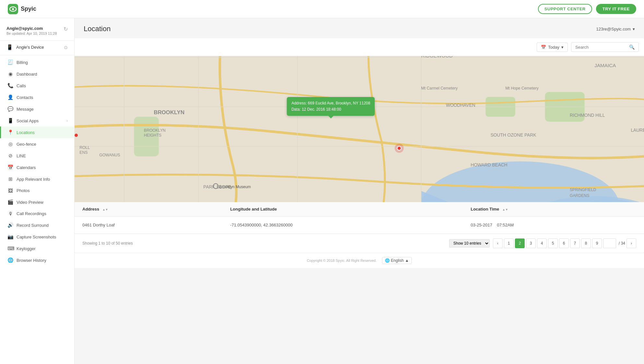 The width and height of the screenshot is (644, 364). What do you see at coordinates (615, 29) in the screenshot?
I see `account-selector: 123re@Spyic.com ▾` at bounding box center [615, 29].